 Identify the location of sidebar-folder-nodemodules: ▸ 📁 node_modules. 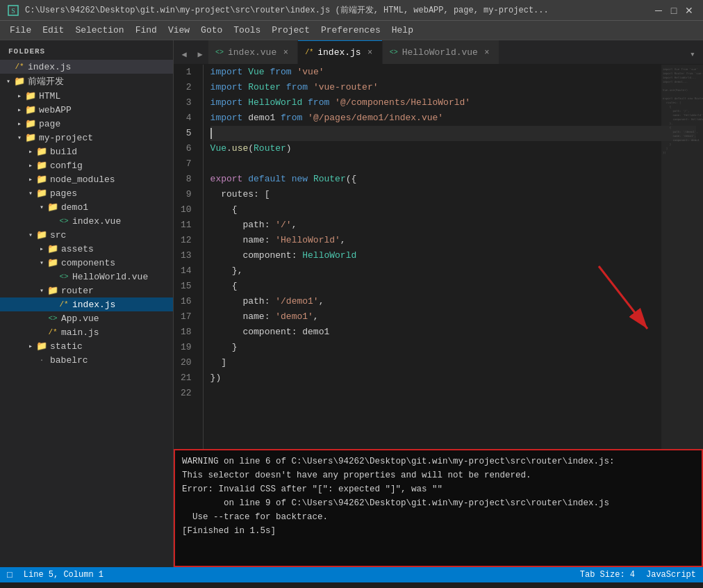
(86, 179).